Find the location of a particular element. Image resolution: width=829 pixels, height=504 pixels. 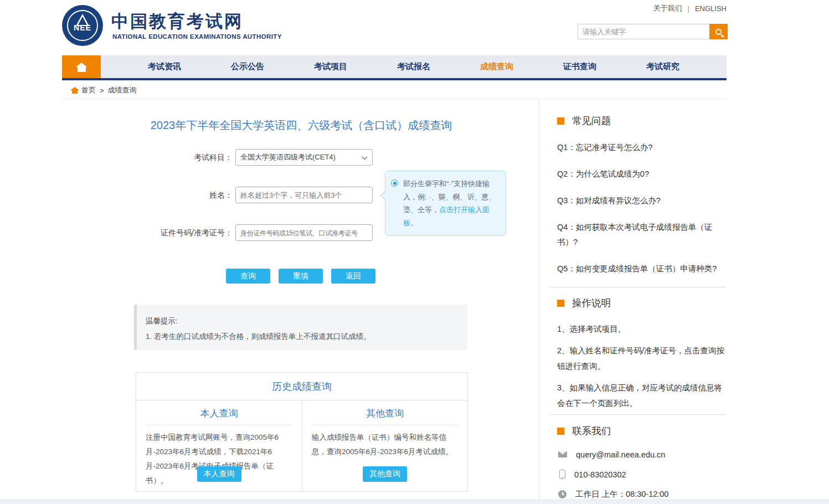

radio-icon is located at coordinates (394, 183).